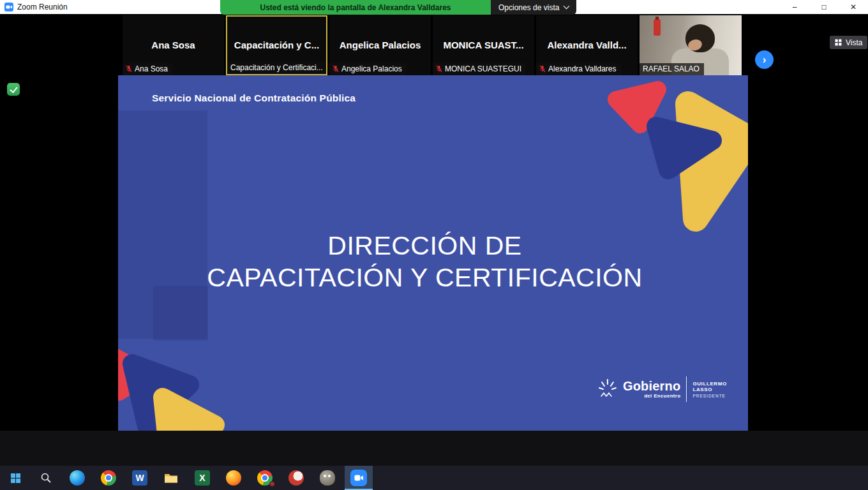 The width and height of the screenshot is (868, 490). Describe the element at coordinates (15, 478) in the screenshot. I see `start-button` at that location.